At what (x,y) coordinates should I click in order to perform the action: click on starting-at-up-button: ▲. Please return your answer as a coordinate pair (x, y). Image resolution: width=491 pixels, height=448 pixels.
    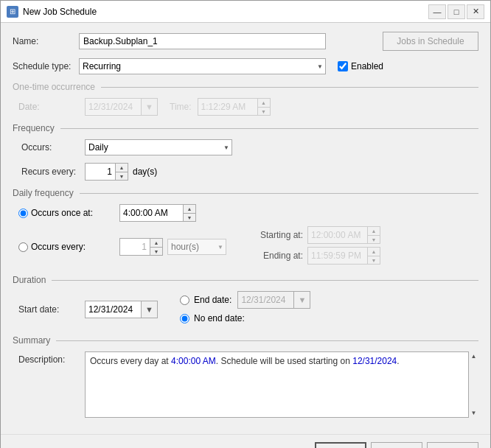
    Looking at the image, I should click on (374, 231).